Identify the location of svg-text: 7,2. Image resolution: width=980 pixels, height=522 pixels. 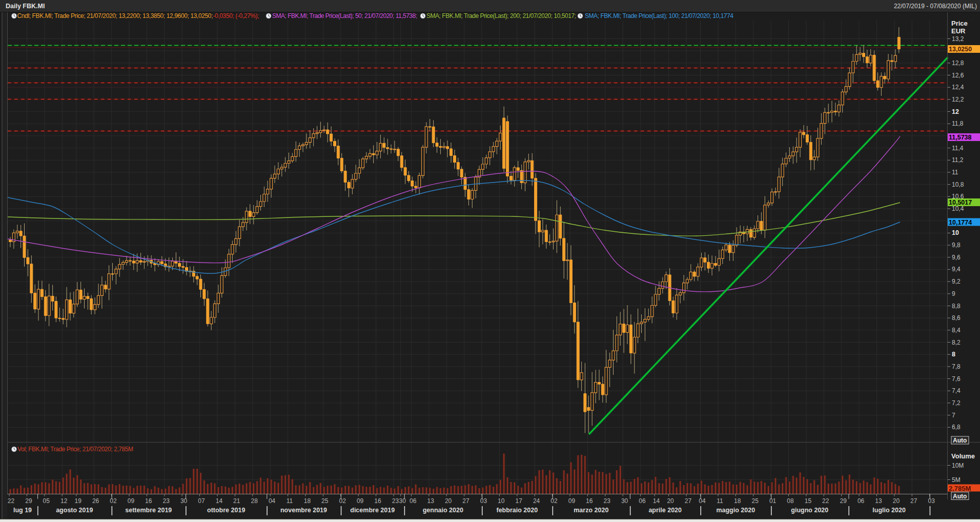
(956, 403).